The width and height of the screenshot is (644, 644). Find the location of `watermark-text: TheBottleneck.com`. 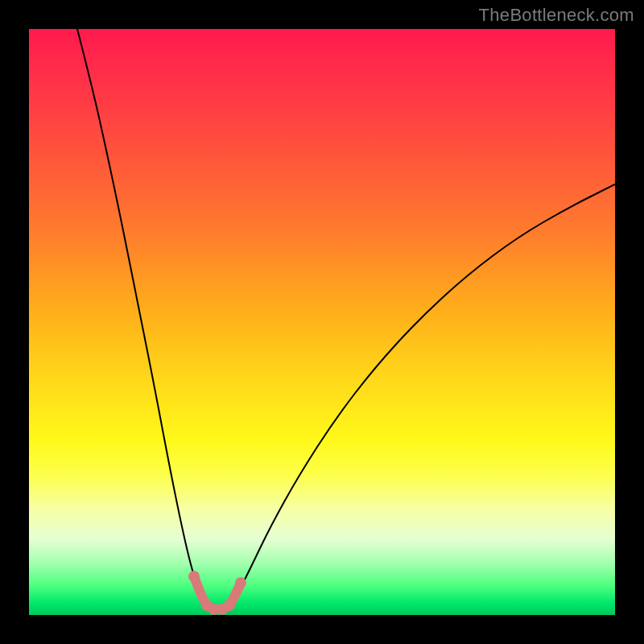

watermark-text: TheBottleneck.com is located at coordinates (557, 15).